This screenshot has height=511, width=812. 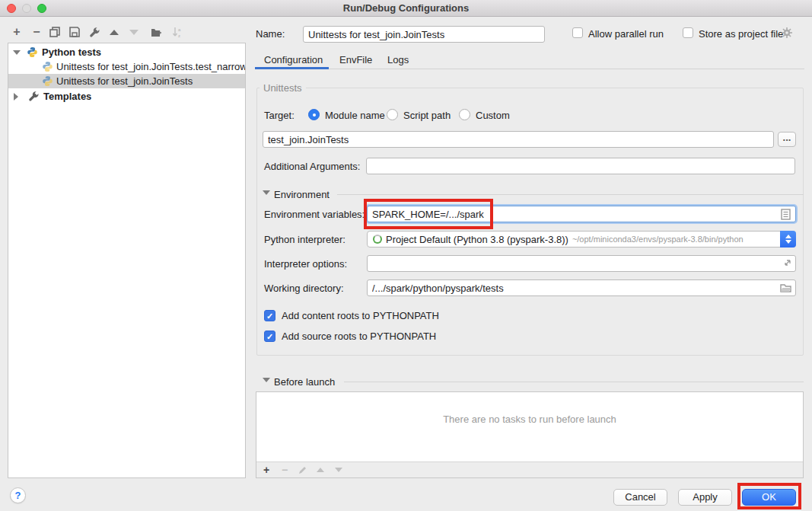 I want to click on python-interpreter-path: ~/opt/miniconda3/envs/pyspark-3.8/bin/py…, so click(x=658, y=239).